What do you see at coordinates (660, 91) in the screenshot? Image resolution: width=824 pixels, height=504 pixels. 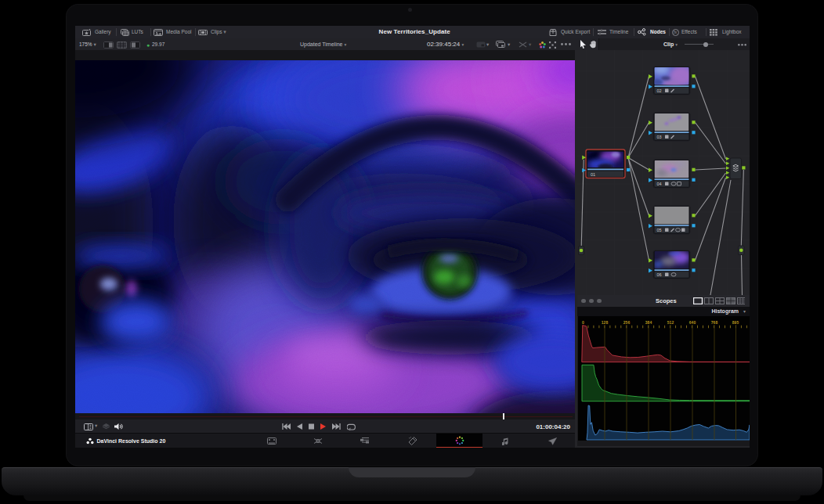 I see `svg-text: 02` at bounding box center [660, 91].